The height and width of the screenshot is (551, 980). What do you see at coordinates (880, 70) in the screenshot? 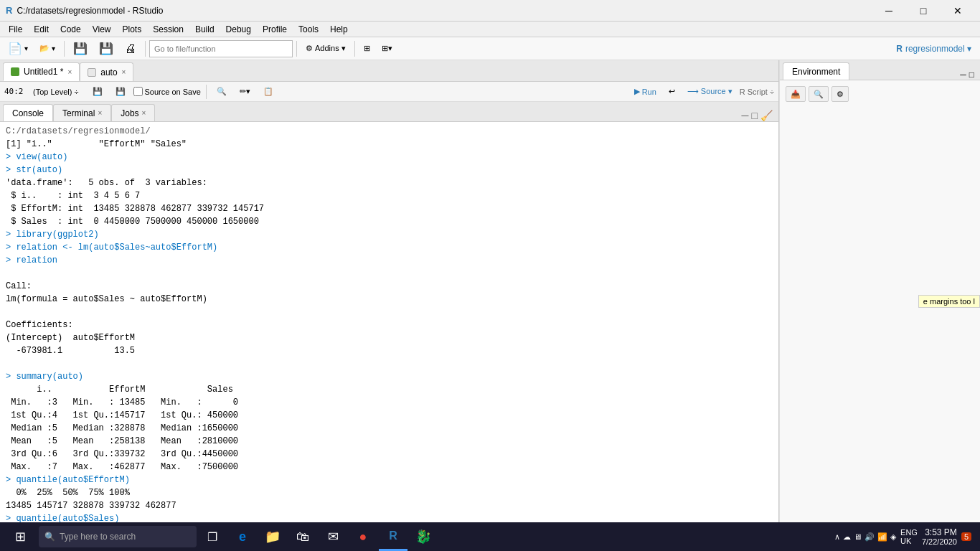
I see `sidebar-tabs: Environment ─ □` at bounding box center [880, 70].